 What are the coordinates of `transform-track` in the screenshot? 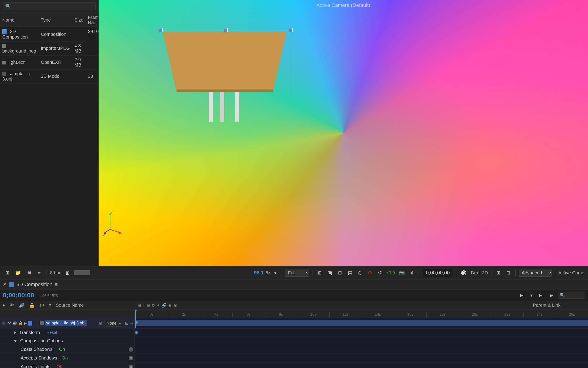 It's located at (362, 332).